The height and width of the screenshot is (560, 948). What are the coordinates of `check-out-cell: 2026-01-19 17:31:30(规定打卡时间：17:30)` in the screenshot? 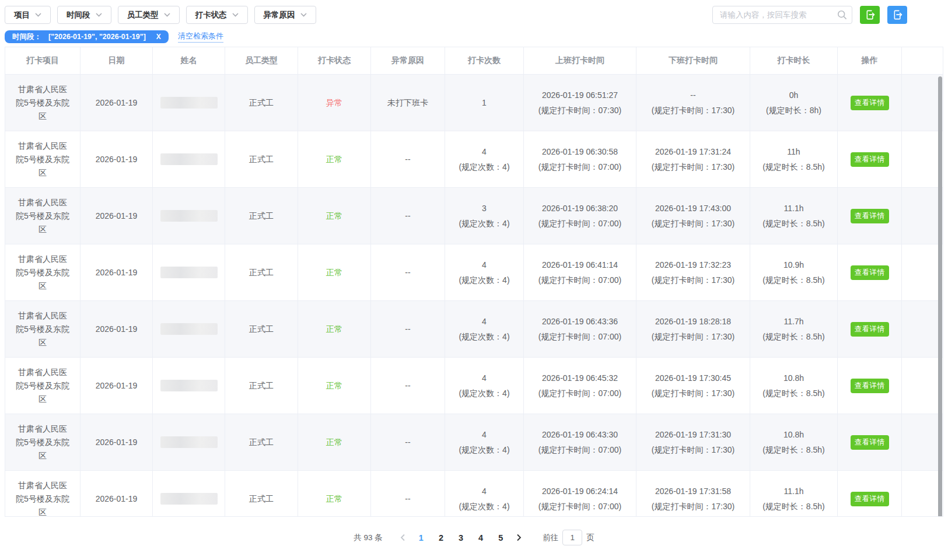 It's located at (693, 442).